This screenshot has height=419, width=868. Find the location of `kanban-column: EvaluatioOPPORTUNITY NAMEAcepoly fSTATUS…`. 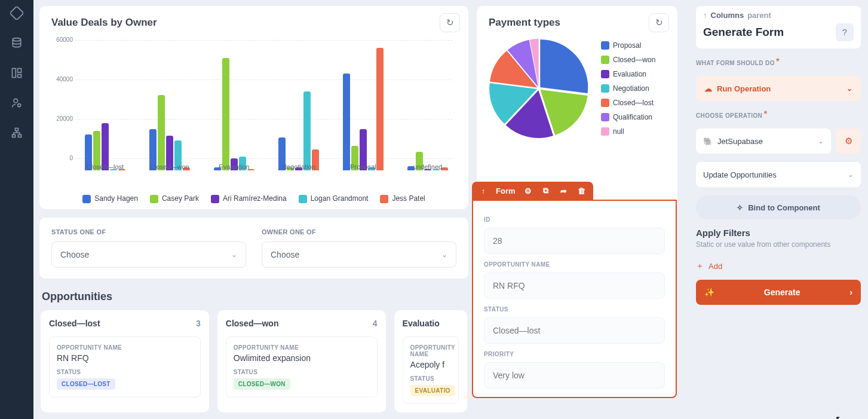

kanban-column: EvaluatioOPPORTUNITY NAMEAcepoly fSTATUS… is located at coordinates (431, 361).